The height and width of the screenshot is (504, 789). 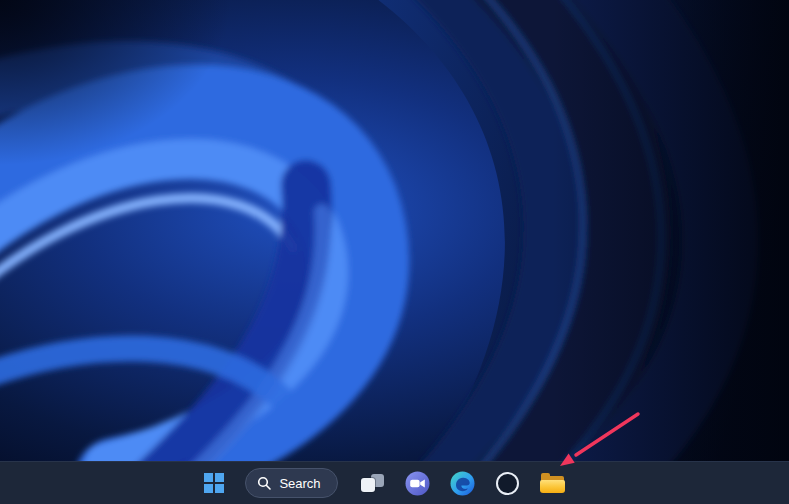 I want to click on browser-ring-button, so click(x=508, y=483).